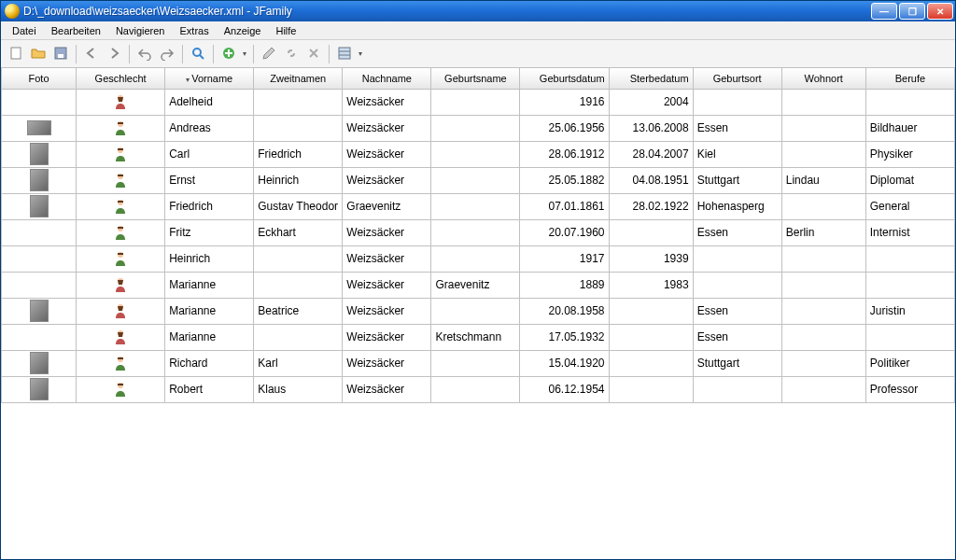 The image size is (956, 560). I want to click on cell-wohnort: Berlin, so click(823, 232).